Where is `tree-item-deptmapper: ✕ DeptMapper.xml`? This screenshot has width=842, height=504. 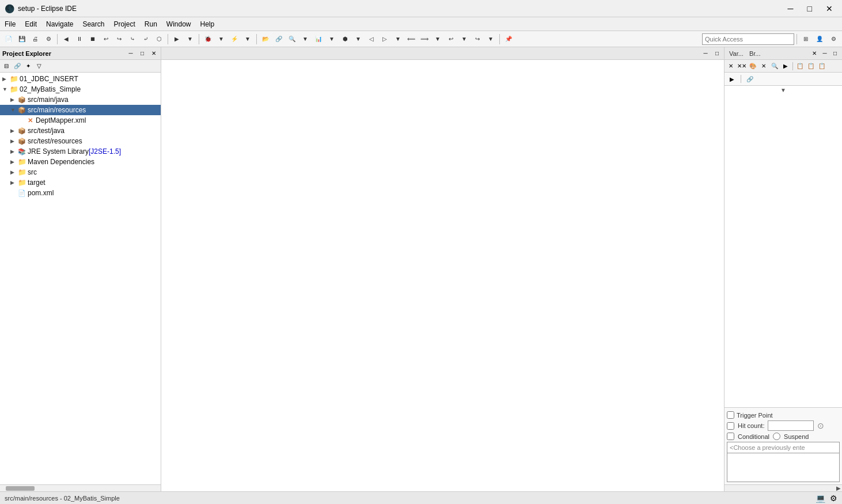 tree-item-deptmapper: ✕ DeptMapper.xml is located at coordinates (81, 120).